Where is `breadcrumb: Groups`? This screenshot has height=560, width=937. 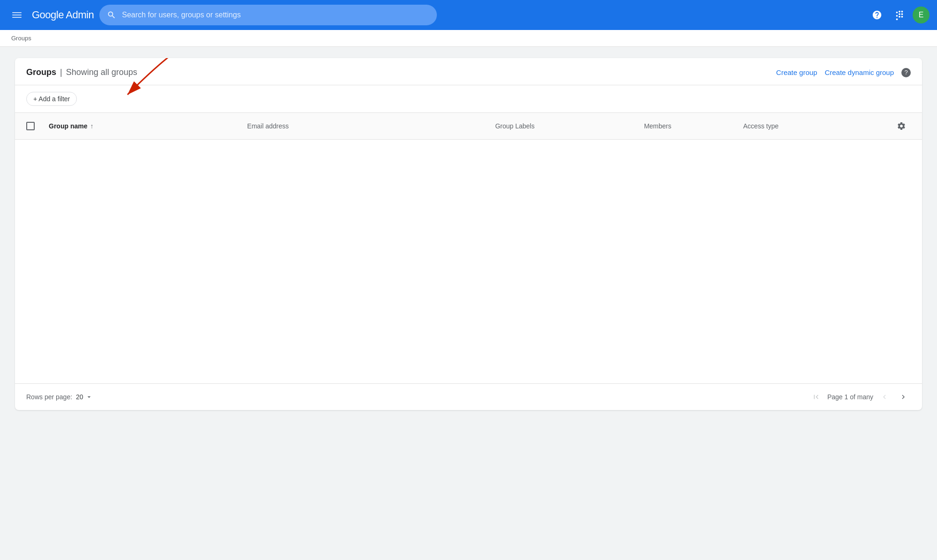 breadcrumb: Groups is located at coordinates (469, 38).